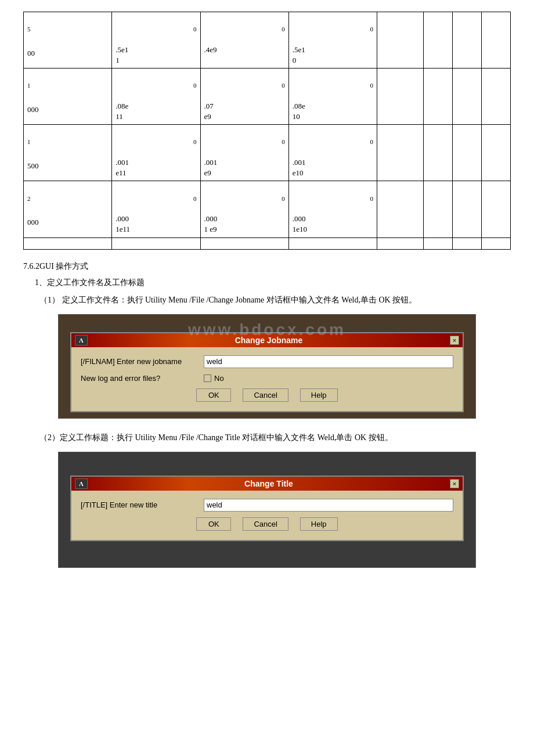  What do you see at coordinates (219, 379) in the screenshot?
I see `dialog1-no-label: No` at bounding box center [219, 379].